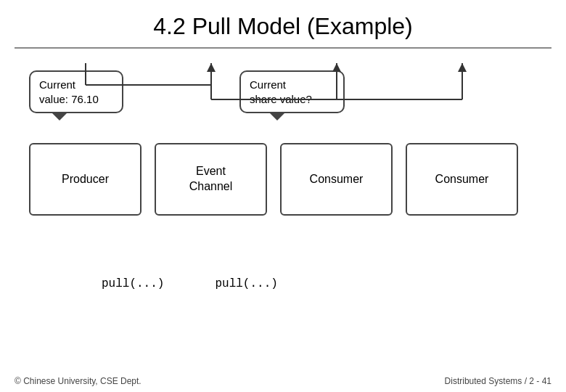 The width and height of the screenshot is (566, 392). I want to click on footer-left: © Chinese University, CSE Dept., so click(78, 381).